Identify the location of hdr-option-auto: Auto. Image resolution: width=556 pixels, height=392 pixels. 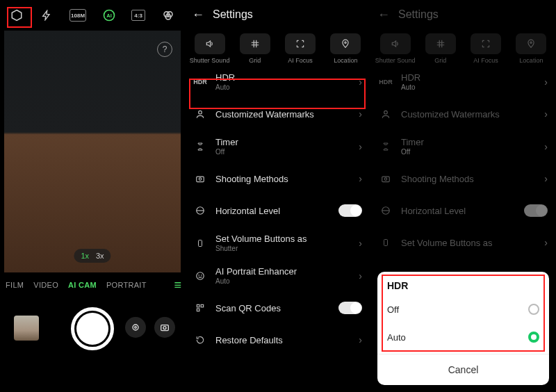
(463, 337).